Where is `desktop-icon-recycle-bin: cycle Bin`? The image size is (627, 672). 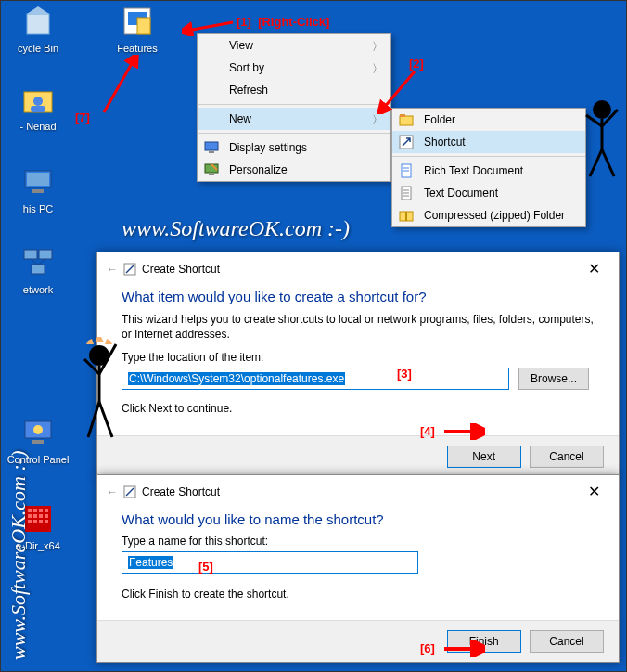 desktop-icon-recycle-bin: cycle Bin is located at coordinates (38, 28).